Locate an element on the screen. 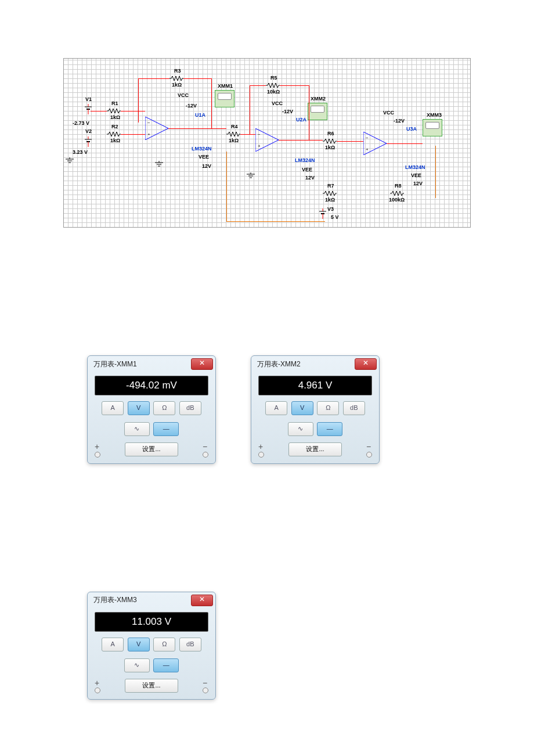  label-R1-ref: R1 is located at coordinates (115, 103).